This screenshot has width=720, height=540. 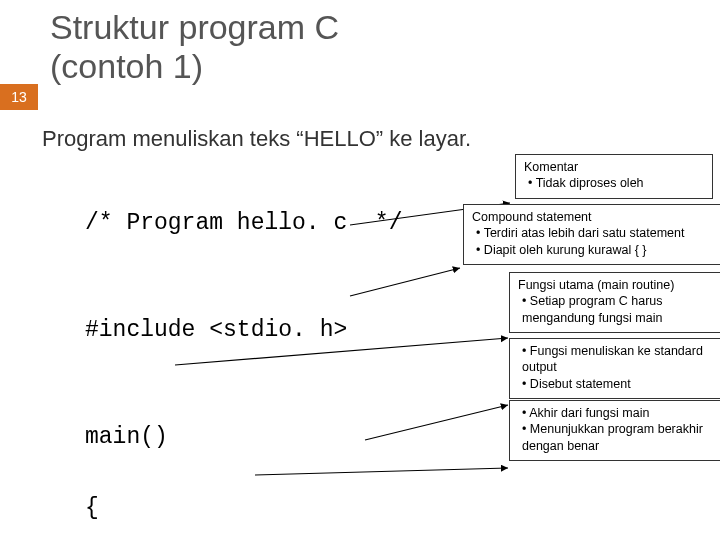 I want to click on callout-title: Compound statement, so click(x=596, y=217).